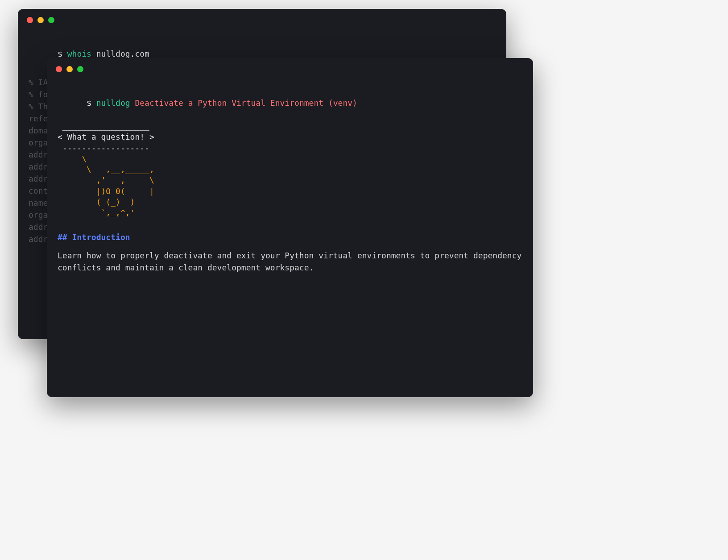  I want to click on traffic-lights-back, so click(262, 20).